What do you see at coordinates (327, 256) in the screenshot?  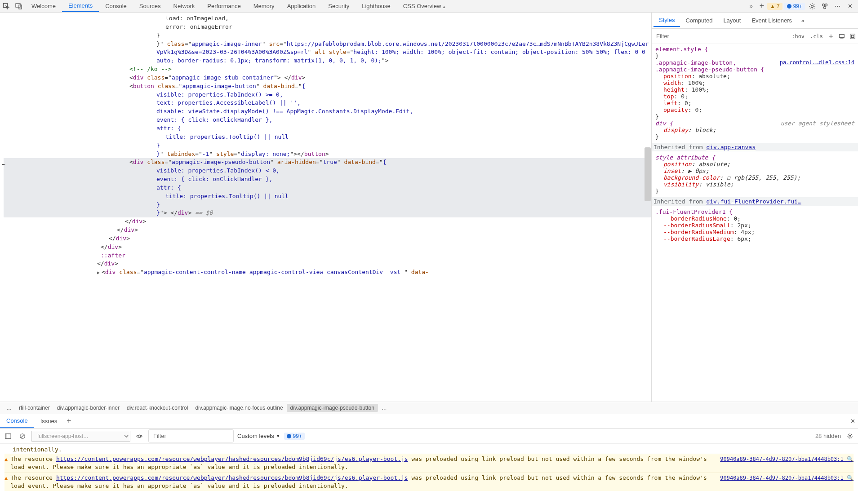 I see `dom-node: ::after` at bounding box center [327, 256].